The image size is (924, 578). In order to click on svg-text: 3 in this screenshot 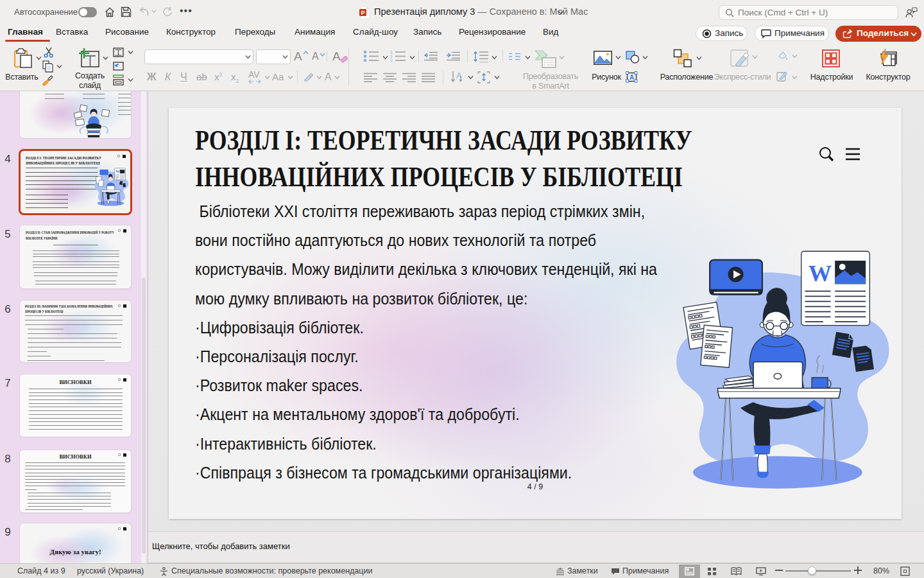, I will do `click(391, 61)`.